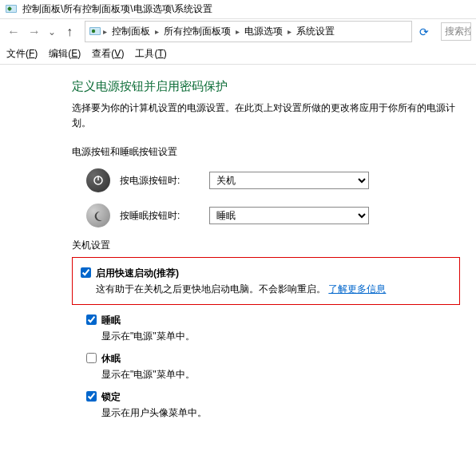 This screenshot has height=455, width=476. What do you see at coordinates (65, 54) in the screenshot?
I see `menu-edit: 编辑(E)` at bounding box center [65, 54].